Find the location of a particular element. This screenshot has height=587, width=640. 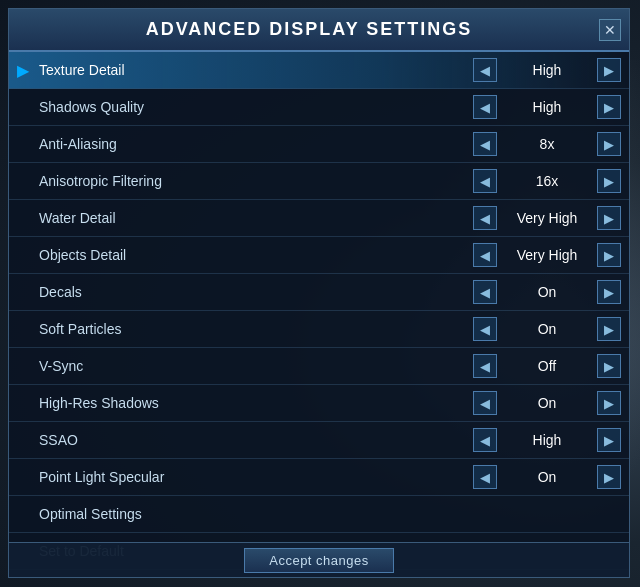

setting-name-label: SSAO is located at coordinates (256, 440).